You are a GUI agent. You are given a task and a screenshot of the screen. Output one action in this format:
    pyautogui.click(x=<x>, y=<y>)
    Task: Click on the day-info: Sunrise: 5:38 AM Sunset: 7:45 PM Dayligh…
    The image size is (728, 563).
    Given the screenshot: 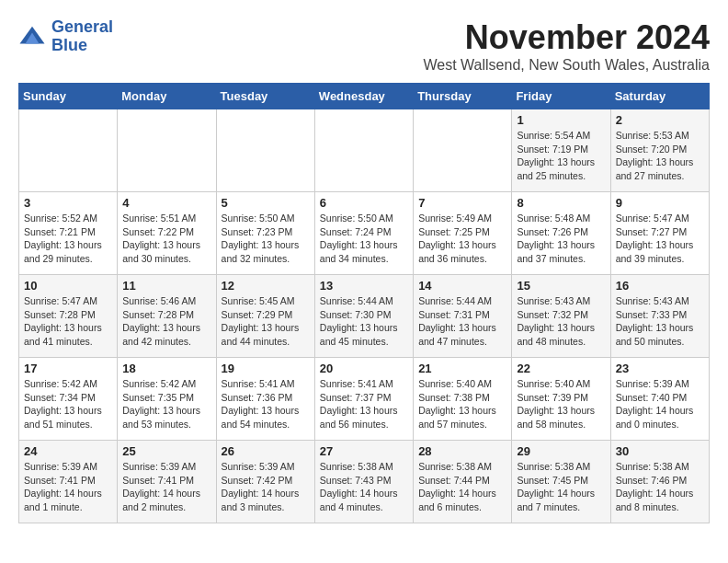 What is the action you would take?
    pyautogui.click(x=561, y=488)
    